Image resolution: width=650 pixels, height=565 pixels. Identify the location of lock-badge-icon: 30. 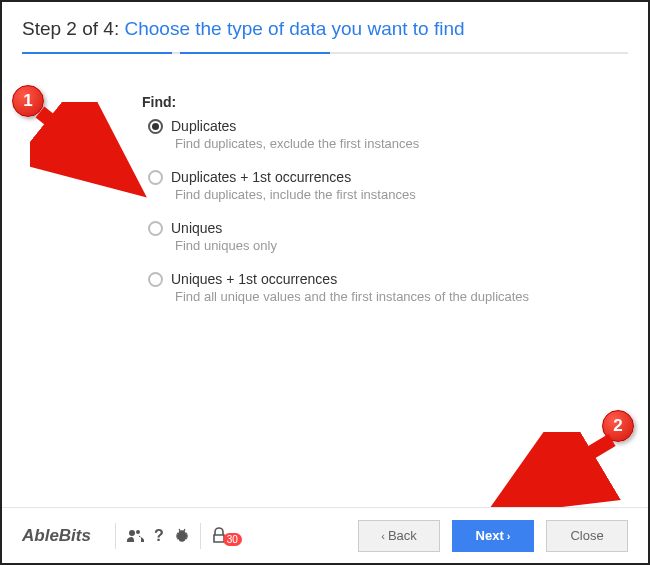
(226, 536).